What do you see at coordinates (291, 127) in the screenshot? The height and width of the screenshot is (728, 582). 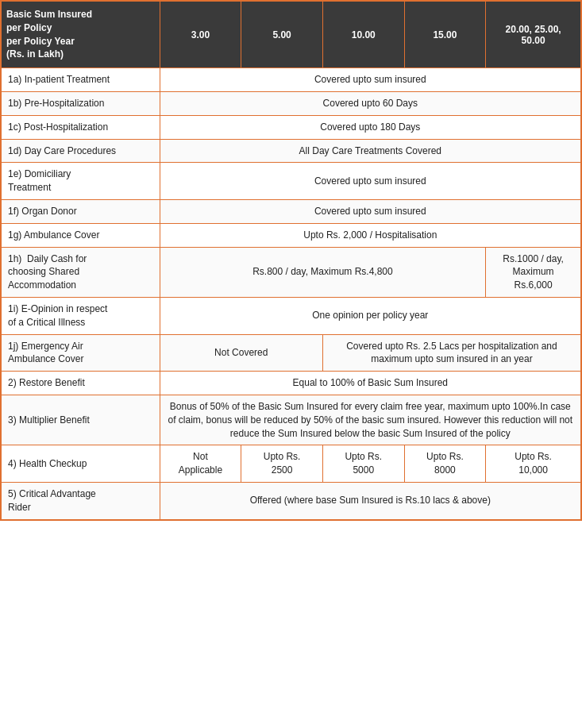 I see `row-1c: 1c) Post-Hospitalization Covered upto 18…` at bounding box center [291, 127].